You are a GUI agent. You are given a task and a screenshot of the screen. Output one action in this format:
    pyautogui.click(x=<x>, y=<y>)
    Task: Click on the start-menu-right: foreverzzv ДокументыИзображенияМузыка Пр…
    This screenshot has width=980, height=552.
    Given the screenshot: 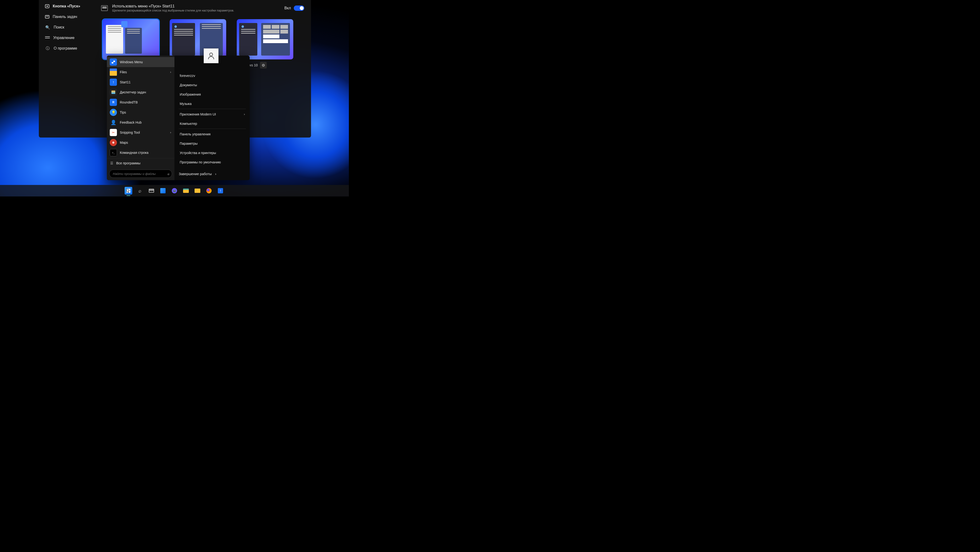 What is the action you would take?
    pyautogui.click(x=212, y=118)
    